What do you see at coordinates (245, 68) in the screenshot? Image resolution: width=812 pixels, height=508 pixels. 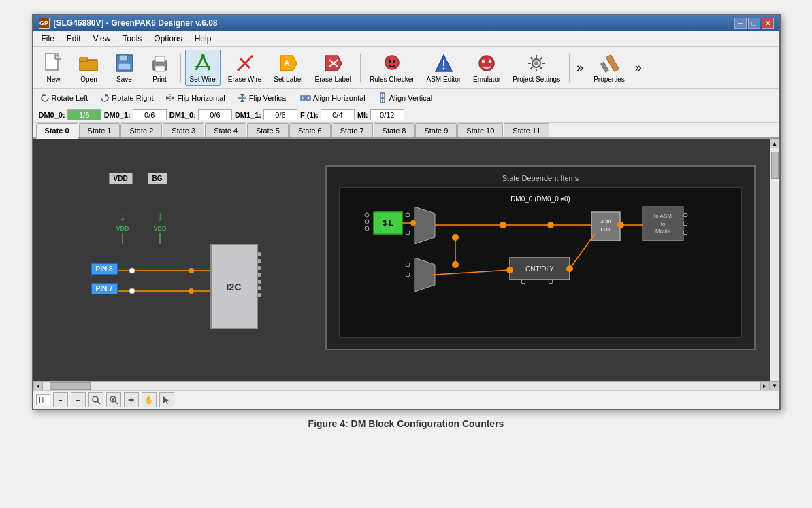 I see `erasewire-button: Erase Wire` at bounding box center [245, 68].